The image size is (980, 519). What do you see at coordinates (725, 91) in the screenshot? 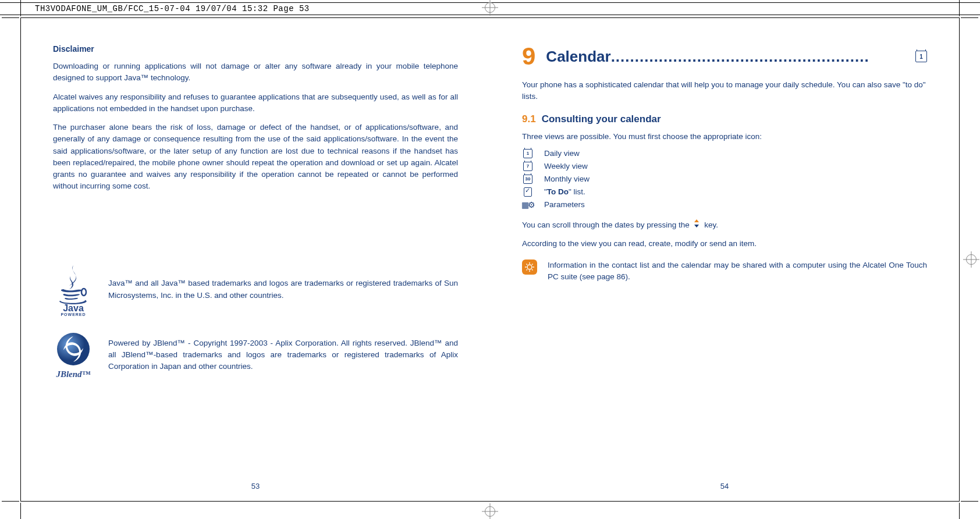
I see `calendar-intro: Your phone has a sophisticated calendar …` at bounding box center [725, 91].